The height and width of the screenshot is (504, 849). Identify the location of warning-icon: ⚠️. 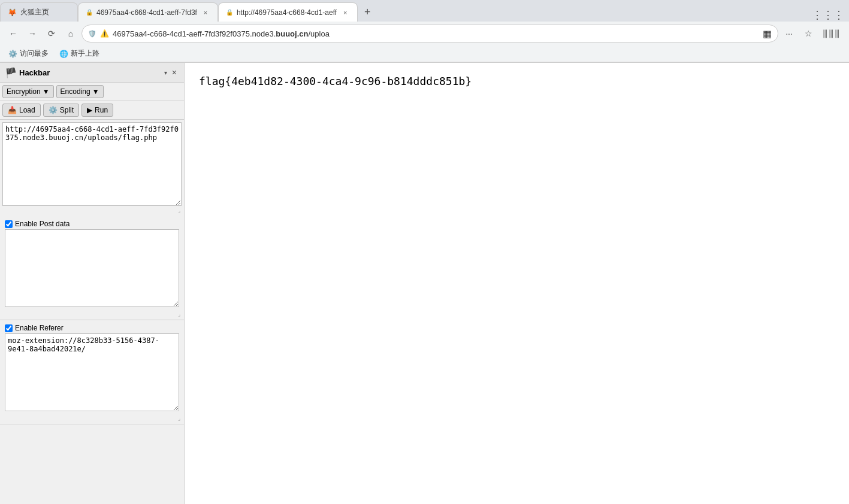
(104, 34).